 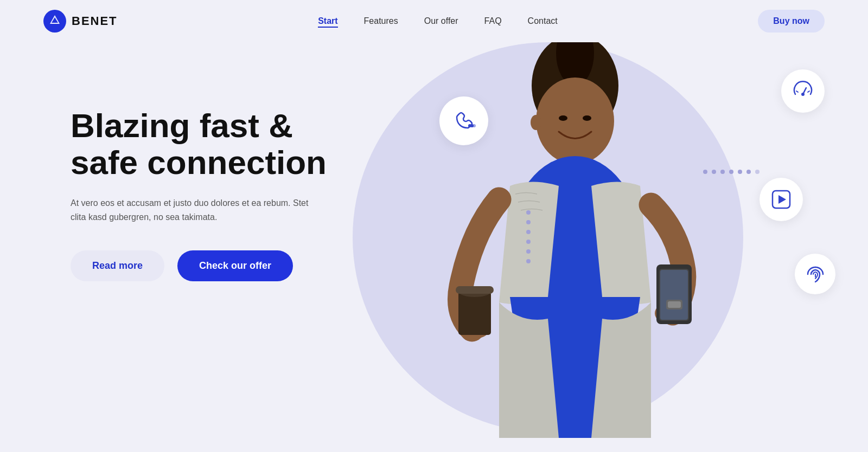 I want to click on speedometer-icon, so click(x=803, y=91).